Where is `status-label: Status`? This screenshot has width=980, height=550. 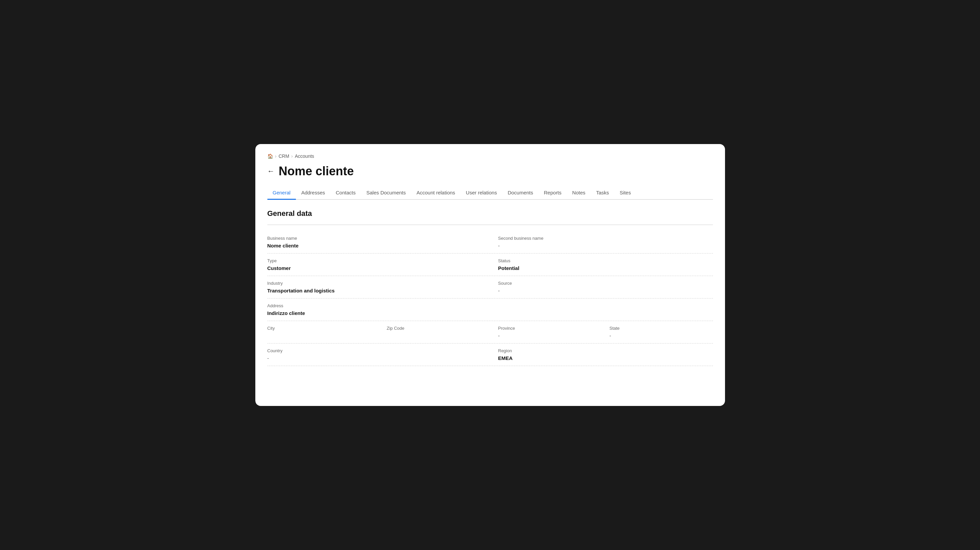 status-label: Status is located at coordinates (603, 261).